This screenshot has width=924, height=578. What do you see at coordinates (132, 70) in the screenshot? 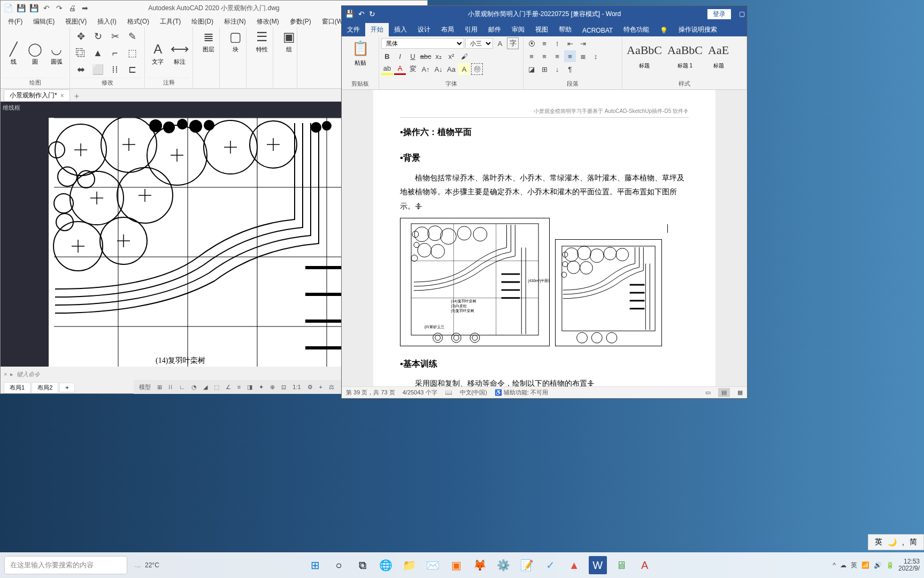
I see `offset-icon: ⊏` at bounding box center [132, 70].